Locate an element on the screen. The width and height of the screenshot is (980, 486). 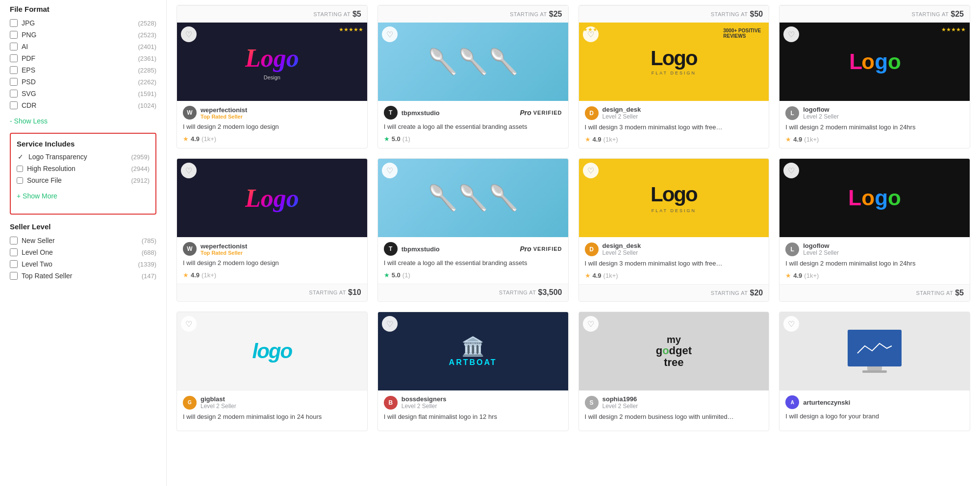
seller-row: W weperfectionist Top Rated Seller is located at coordinates (272, 113).